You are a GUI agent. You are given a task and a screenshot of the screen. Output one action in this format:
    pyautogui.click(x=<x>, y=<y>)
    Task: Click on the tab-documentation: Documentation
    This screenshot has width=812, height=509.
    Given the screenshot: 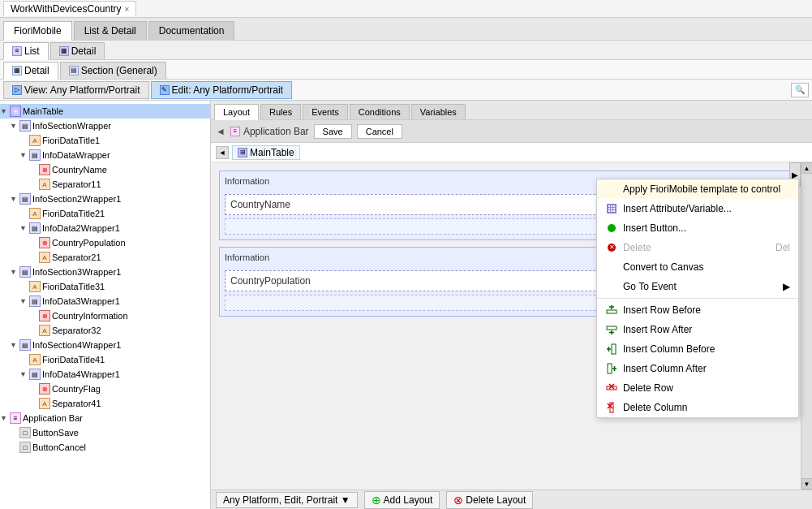 What is the action you would take?
    pyautogui.click(x=191, y=31)
    